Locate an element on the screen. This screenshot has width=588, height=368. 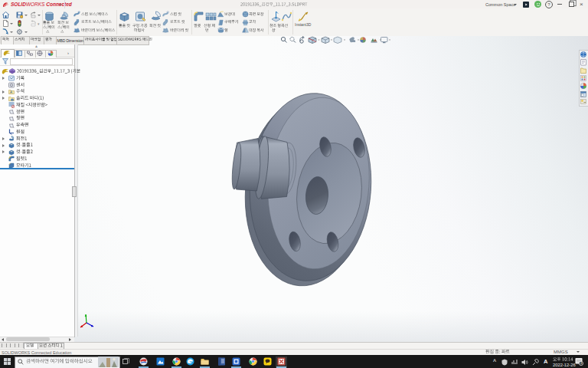
svg-text: A is located at coordinates (11, 92).